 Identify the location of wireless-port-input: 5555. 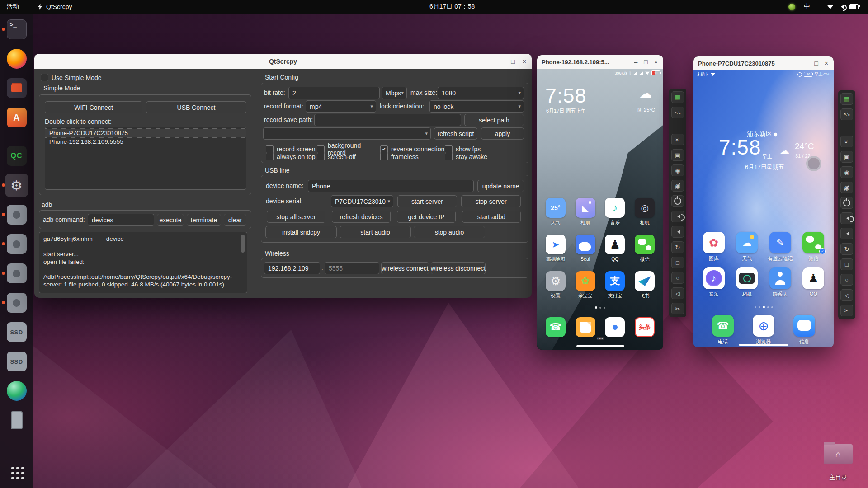
(352, 268).